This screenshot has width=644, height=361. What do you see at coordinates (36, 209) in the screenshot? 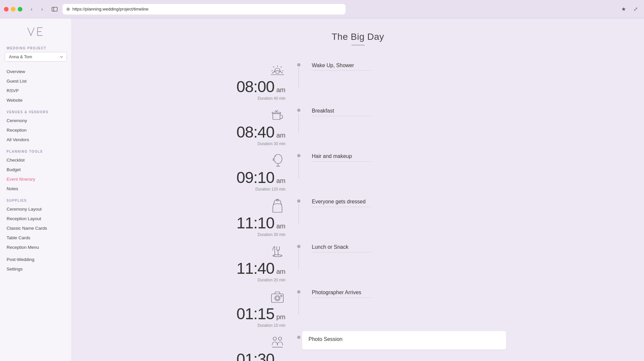
I see `sidebar-item-ceremony-layout: Ceremony Layout` at bounding box center [36, 209].